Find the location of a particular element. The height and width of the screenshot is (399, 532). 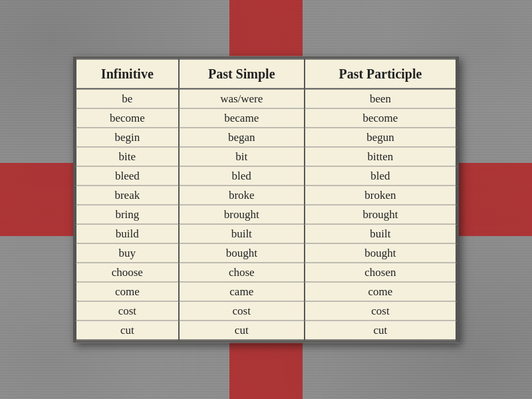

cell-infinitive: bring is located at coordinates (128, 214).